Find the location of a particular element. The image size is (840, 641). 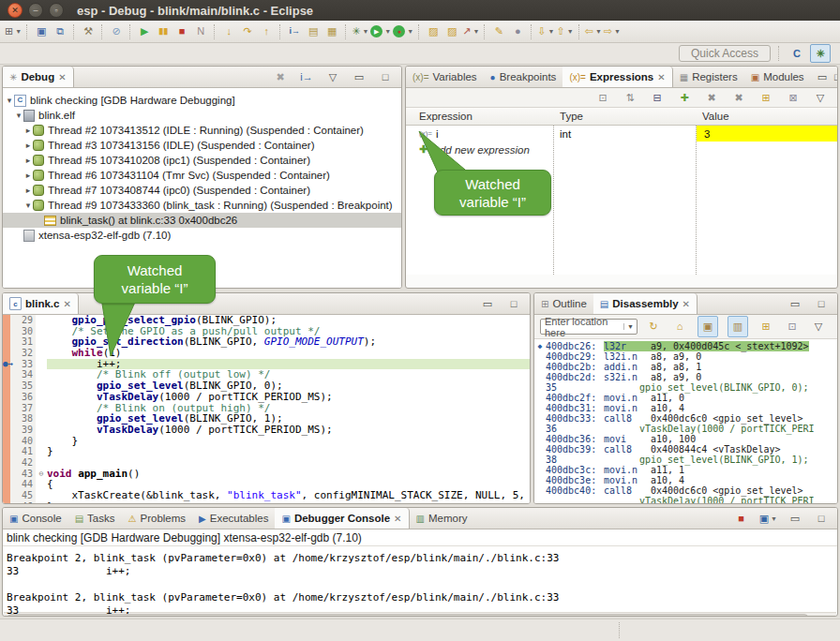

line-number: 40 is located at coordinates (22, 441).